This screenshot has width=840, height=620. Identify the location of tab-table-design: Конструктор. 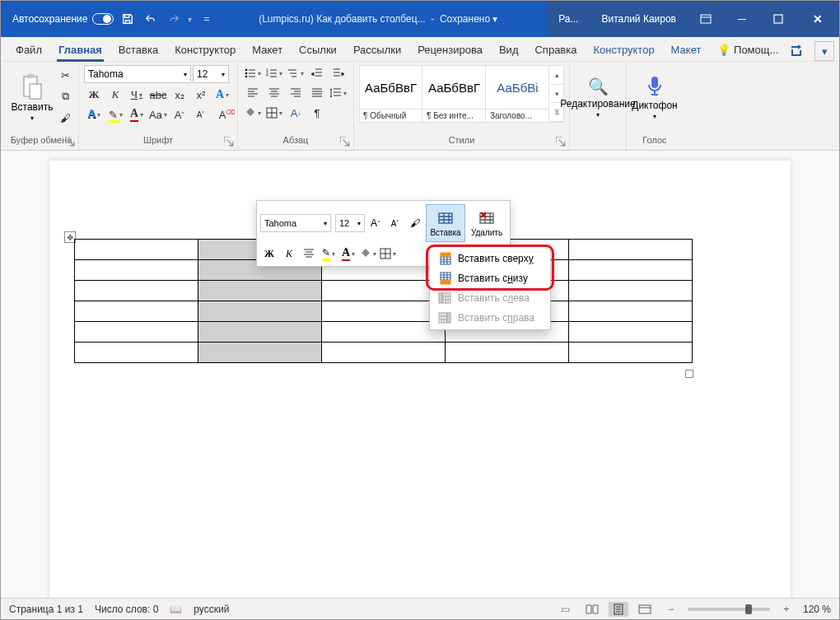
(623, 51).